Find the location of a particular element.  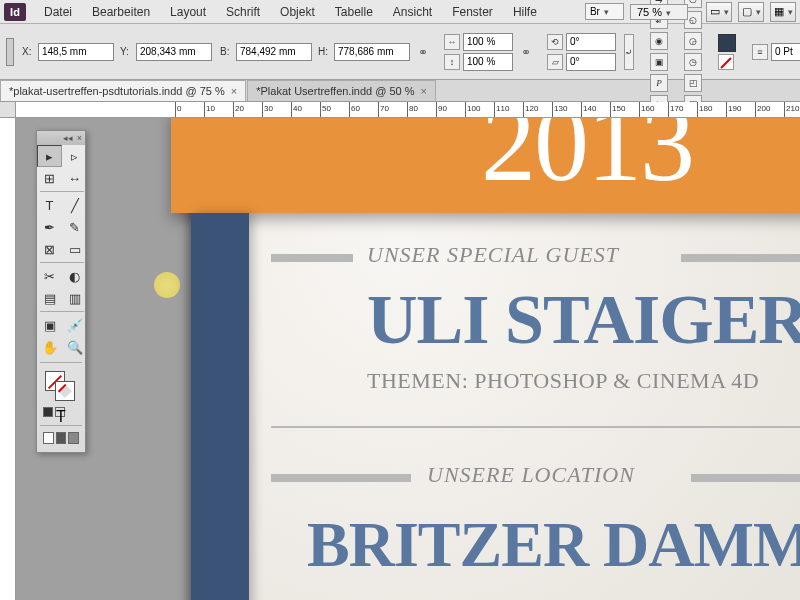

document-tab-1-title: *plakat-usertreffen-psdtutorials.indd @ … is located at coordinates (117, 91).